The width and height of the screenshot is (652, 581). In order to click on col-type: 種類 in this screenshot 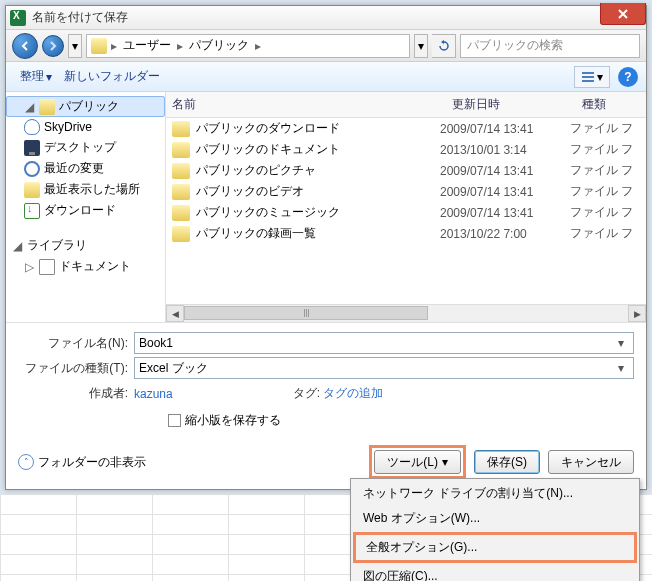, I will do `click(611, 104)`.